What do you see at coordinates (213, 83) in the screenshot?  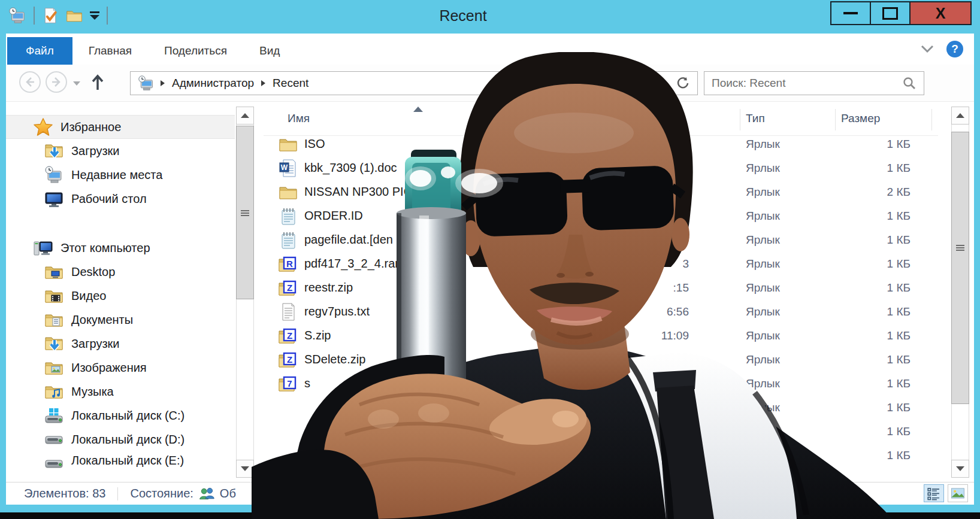 I see `breadcrumb-user: Администратор` at bounding box center [213, 83].